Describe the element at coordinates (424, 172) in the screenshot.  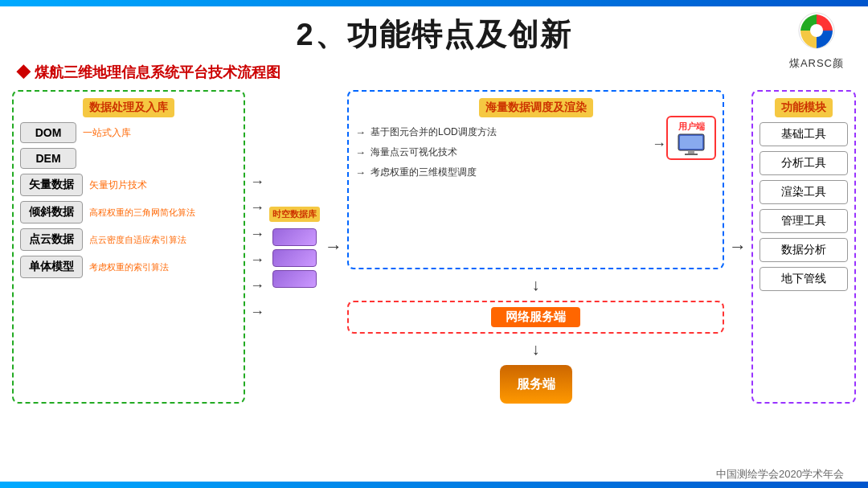
I see `lod-text-3: 考虑权重的三维模型调度` at that location.